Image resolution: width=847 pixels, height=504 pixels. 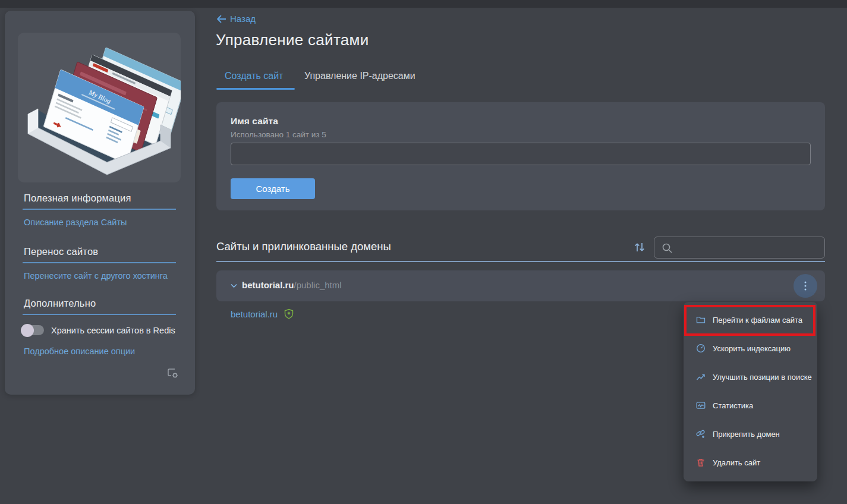 What do you see at coordinates (263, 314) in the screenshot?
I see `linked-domain-row: betutorial.ru` at bounding box center [263, 314].